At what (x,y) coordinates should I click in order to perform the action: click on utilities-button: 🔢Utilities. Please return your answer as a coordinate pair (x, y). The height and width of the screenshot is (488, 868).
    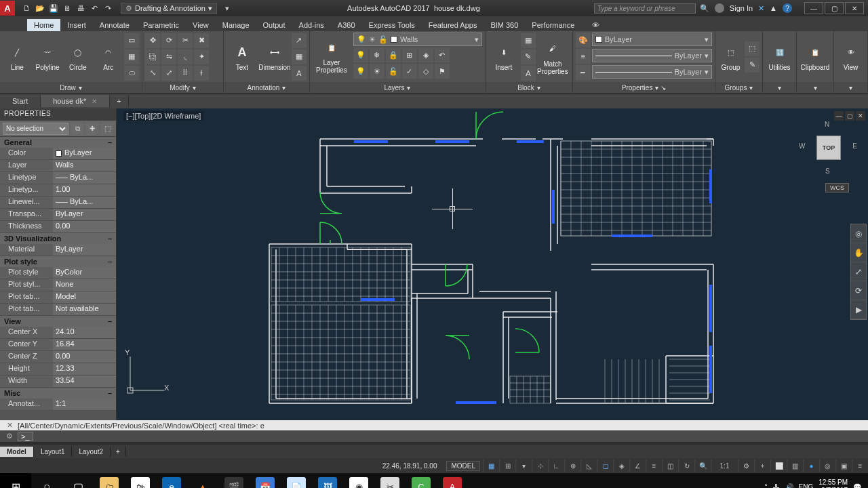
    Looking at the image, I should click on (780, 57).